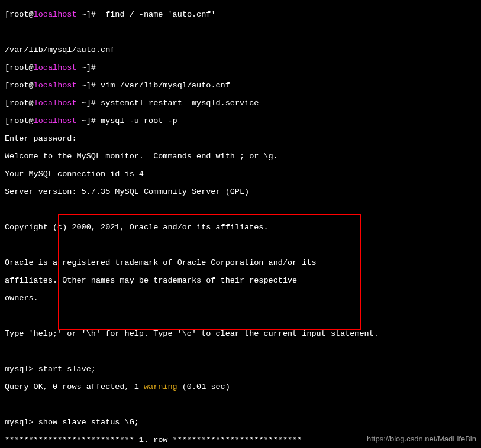 The image size is (481, 448). I want to click on prompt-line-3: [root@localhost ~]# vim /var/lib/mysql/a…, so click(240, 85).